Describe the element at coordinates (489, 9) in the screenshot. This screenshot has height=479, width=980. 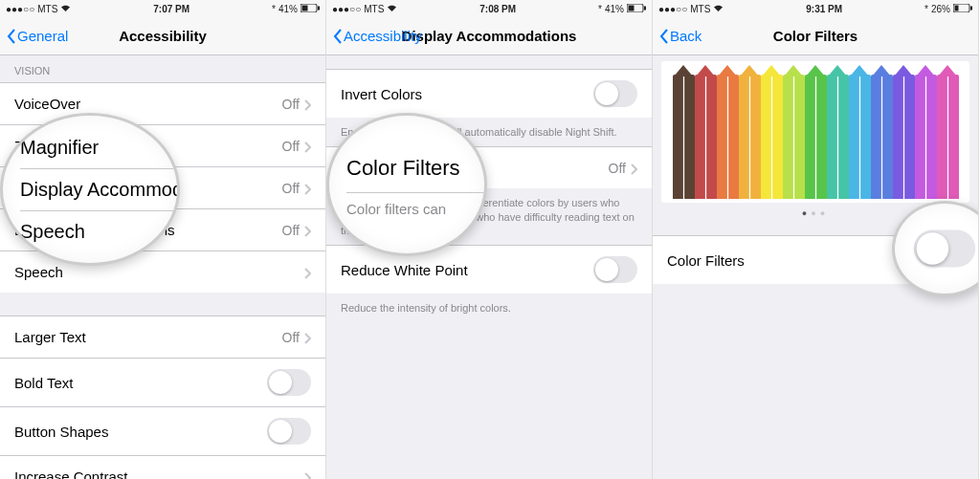
I see `status-bar: ●●●○○ MTS 7:08 PM * 41%` at that location.